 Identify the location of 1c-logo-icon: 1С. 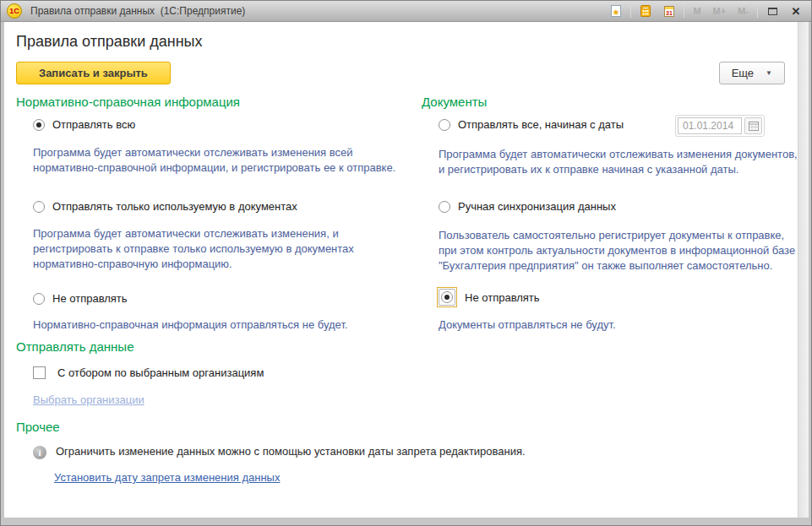
(14, 11).